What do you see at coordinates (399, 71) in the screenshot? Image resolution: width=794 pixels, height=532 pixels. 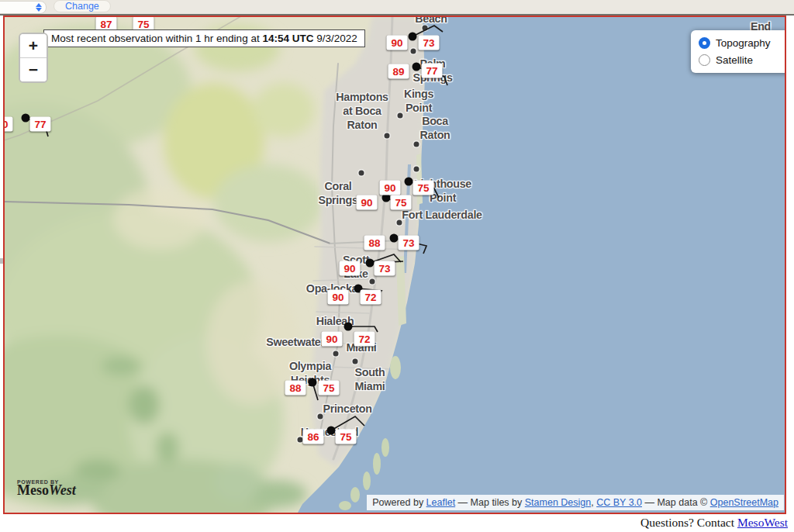 I see `station-temperature: 89` at bounding box center [399, 71].